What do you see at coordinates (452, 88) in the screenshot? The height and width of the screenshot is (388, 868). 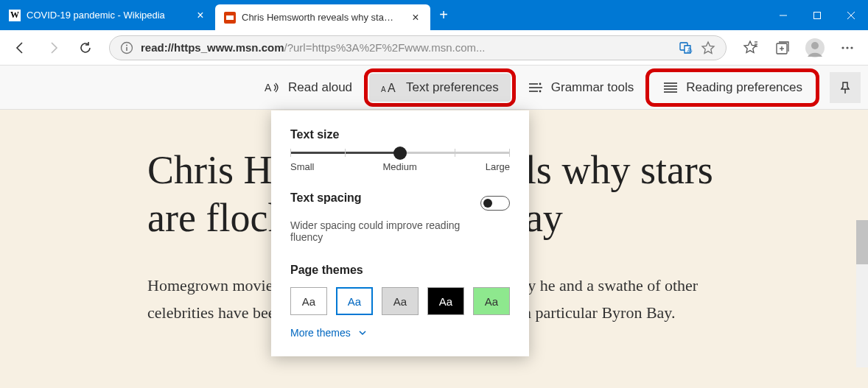 I see `text-preferences-label: Text preferences` at bounding box center [452, 88].